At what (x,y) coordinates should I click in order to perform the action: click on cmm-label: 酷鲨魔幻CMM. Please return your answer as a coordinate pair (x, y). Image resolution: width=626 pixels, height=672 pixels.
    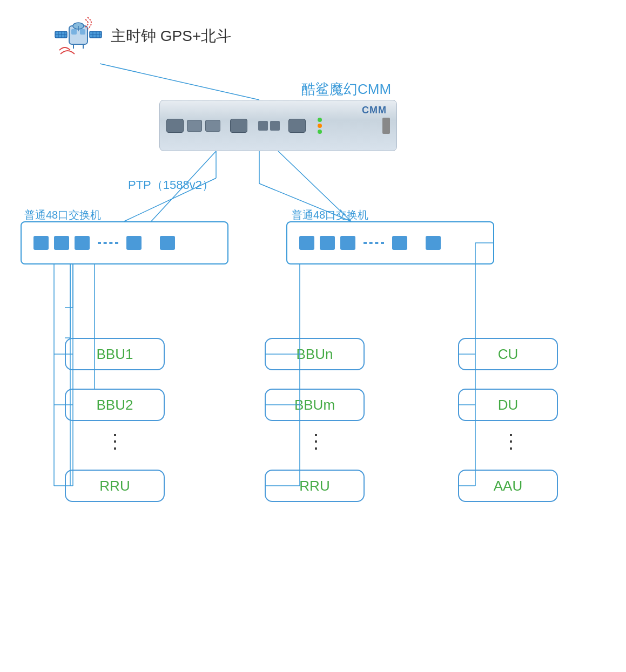
    Looking at the image, I should click on (346, 90).